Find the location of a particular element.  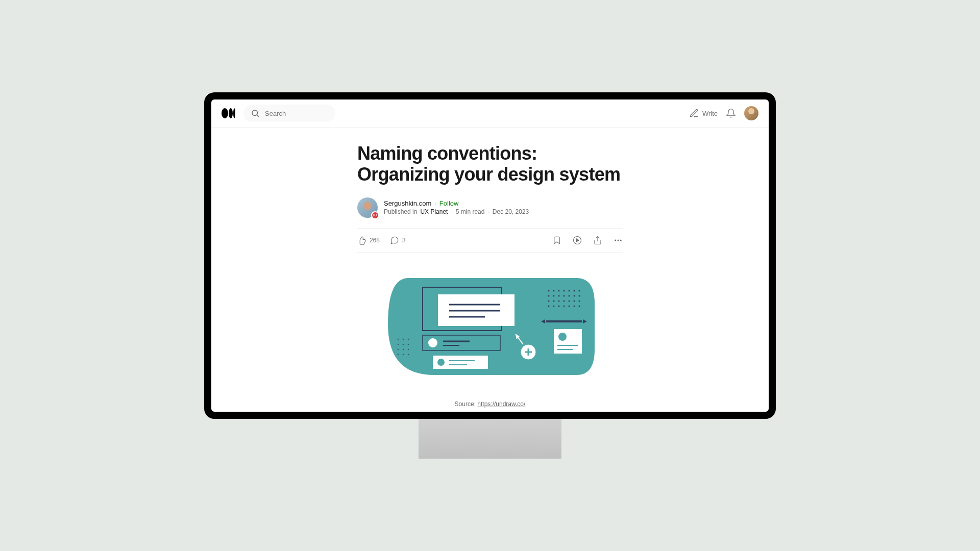

monitor-stand is located at coordinates (490, 438).